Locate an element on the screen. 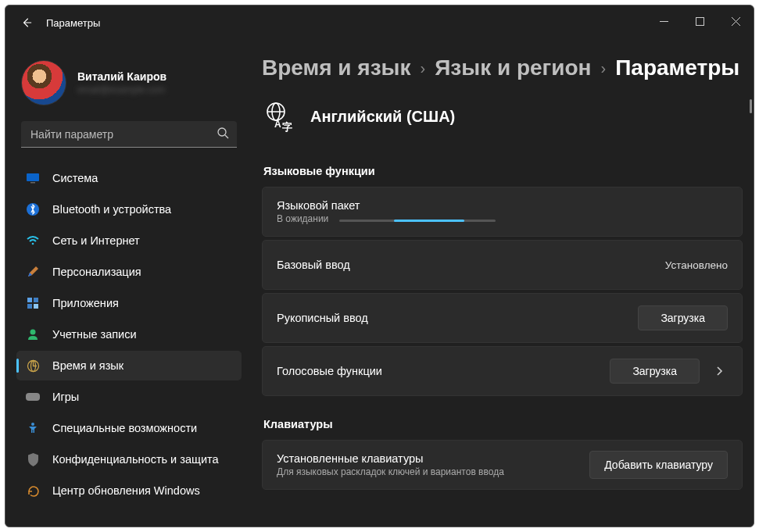 The height and width of the screenshot is (532, 759). feature-status: В ожидании is located at coordinates (303, 219).